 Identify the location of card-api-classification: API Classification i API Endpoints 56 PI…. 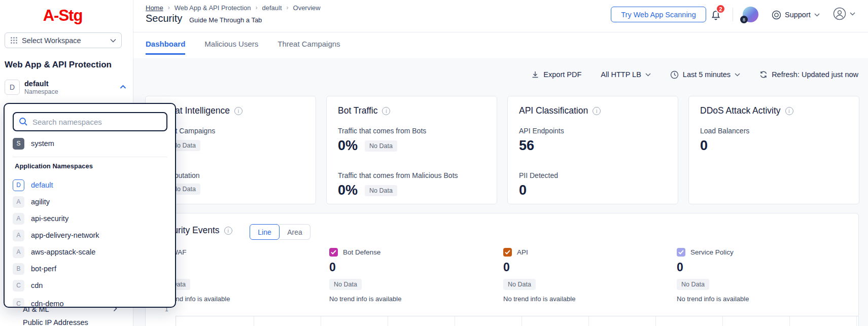
(593, 150).